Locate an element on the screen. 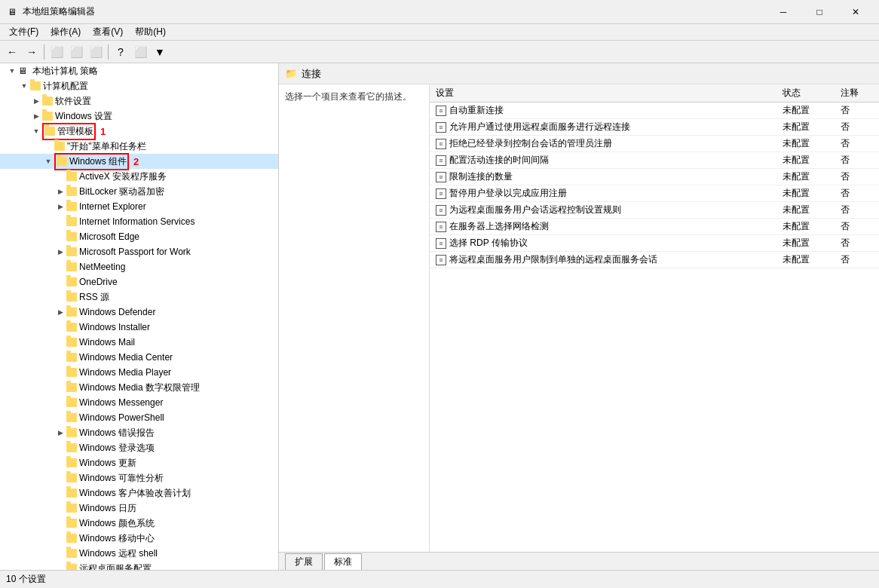  tree-item-win-media-center: Windows Media Center is located at coordinates (139, 357).